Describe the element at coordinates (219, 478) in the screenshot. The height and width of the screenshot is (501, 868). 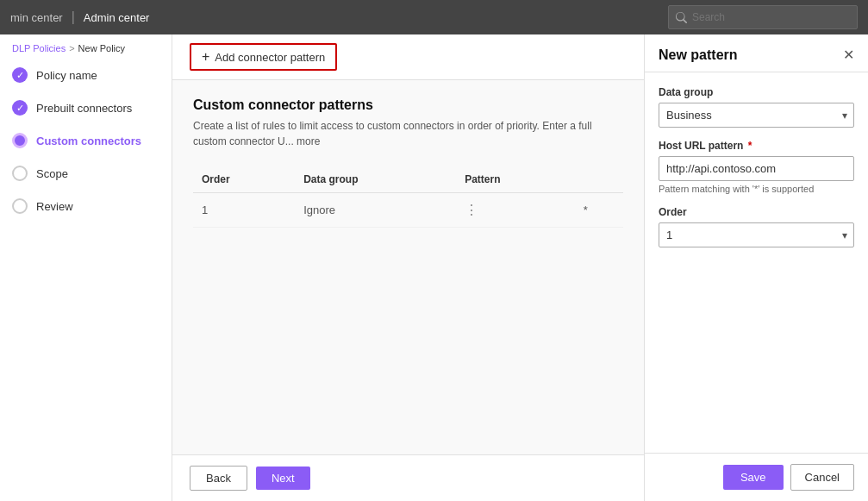
I see `back-button: Back` at that location.